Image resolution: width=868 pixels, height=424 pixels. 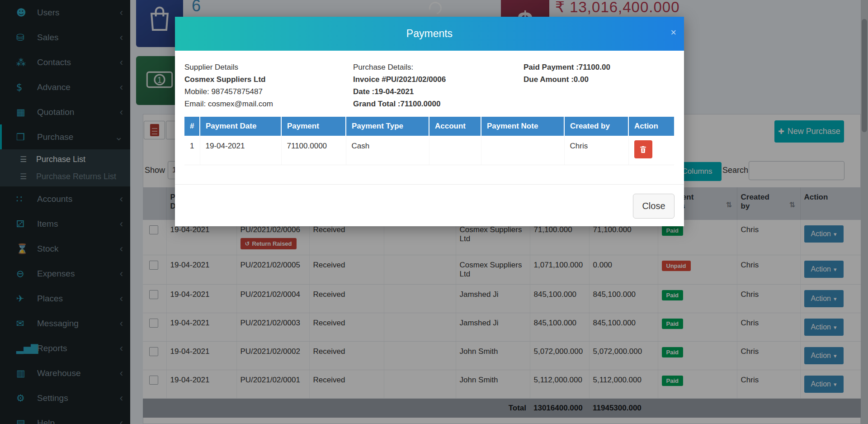 What do you see at coordinates (387, 150) in the screenshot?
I see `payment-type-cell: Cash` at bounding box center [387, 150].